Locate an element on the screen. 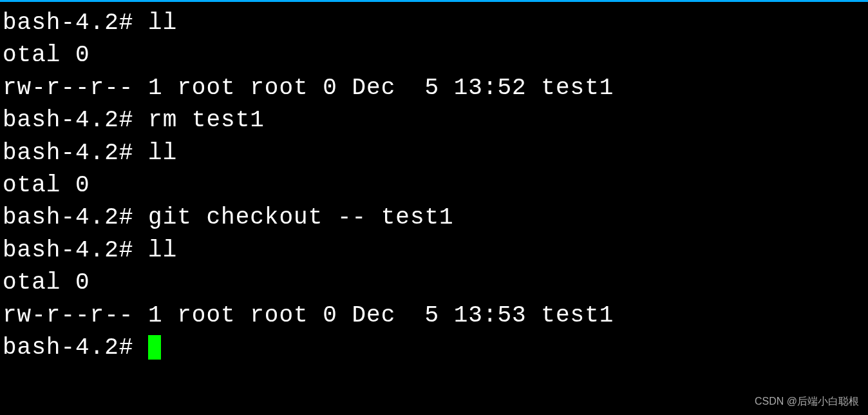  terminal-line: rw-r--r-- 1 root root 0 Dec 5 13:53 test… is located at coordinates (435, 316).